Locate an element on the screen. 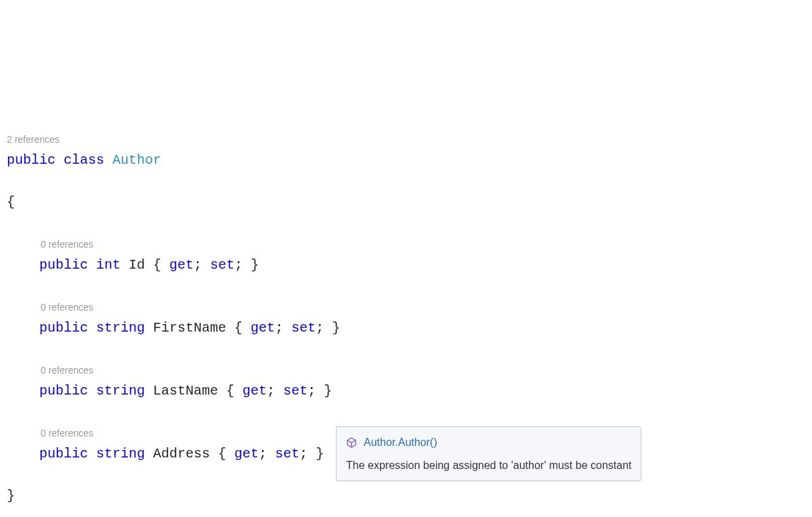  codelens-firstname: 0 references is located at coordinates (50, 306).